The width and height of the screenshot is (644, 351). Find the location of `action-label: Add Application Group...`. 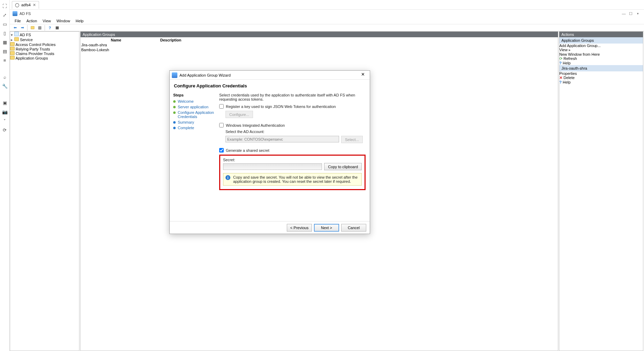

action-label: Add Application Group... is located at coordinates (580, 46).